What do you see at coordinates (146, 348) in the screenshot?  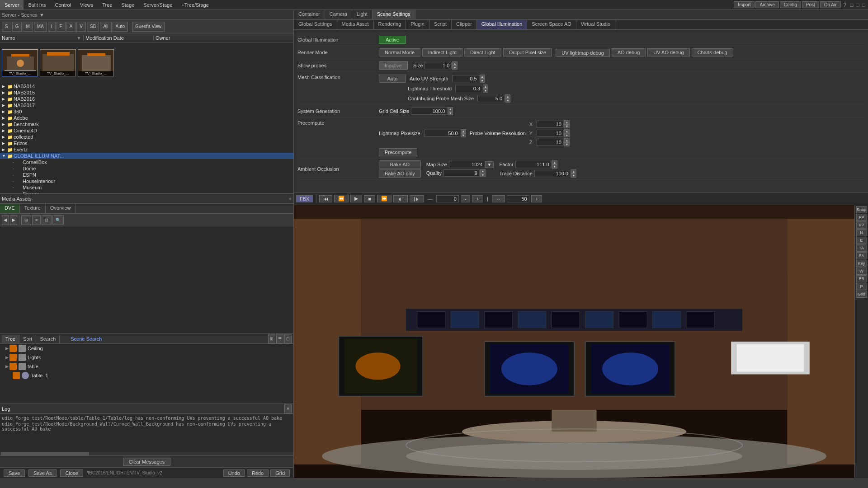 I see `scene-item-ceiling: ▶ Ceiling` at bounding box center [146, 348].